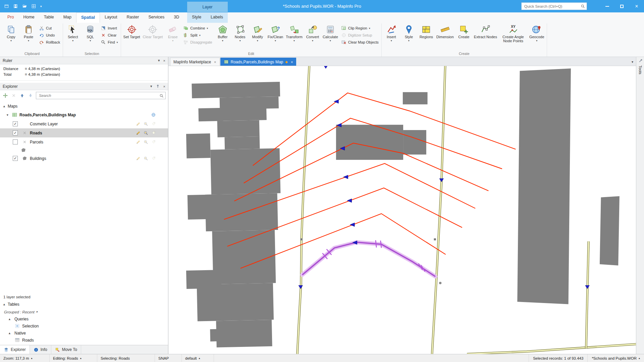  Describe the element at coordinates (84, 158) in the screenshot. I see `layer-row-buildings: ✓Buildings` at that location.